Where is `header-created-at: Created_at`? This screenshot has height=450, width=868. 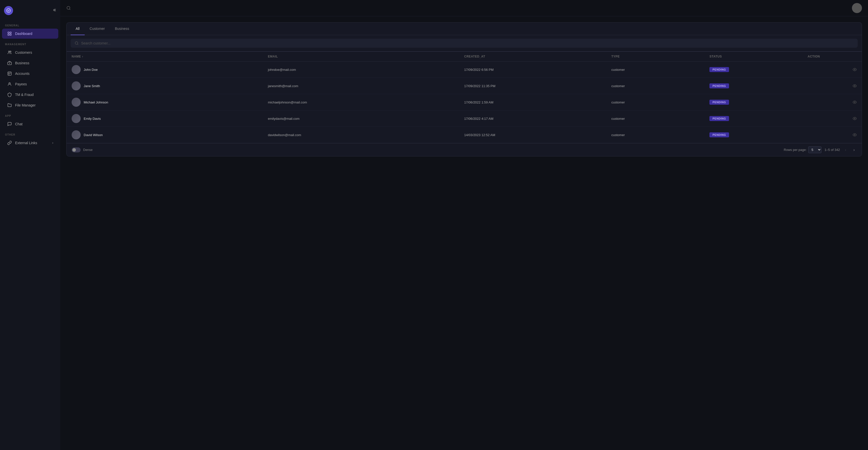
header-created-at: Created_at is located at coordinates (538, 57).